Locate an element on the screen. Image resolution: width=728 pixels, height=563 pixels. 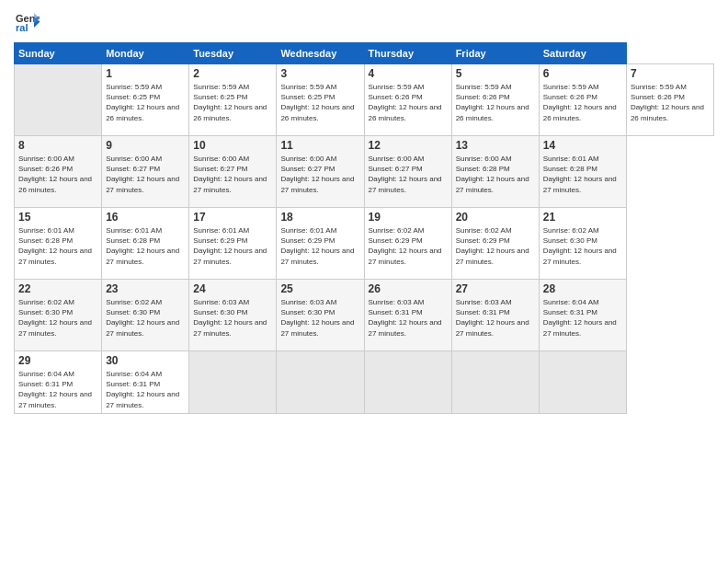
day-info: Sunrise: 6:02 AMSunset: 6:29 PMDaylight:… is located at coordinates (495, 247).